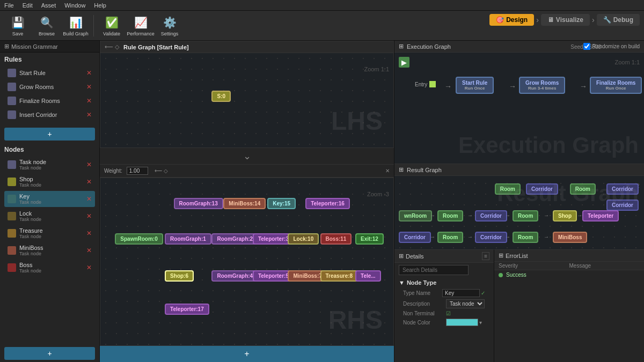  What do you see at coordinates (387, 171) in the screenshot?
I see `rhs-close-button: ✕` at bounding box center [387, 171].